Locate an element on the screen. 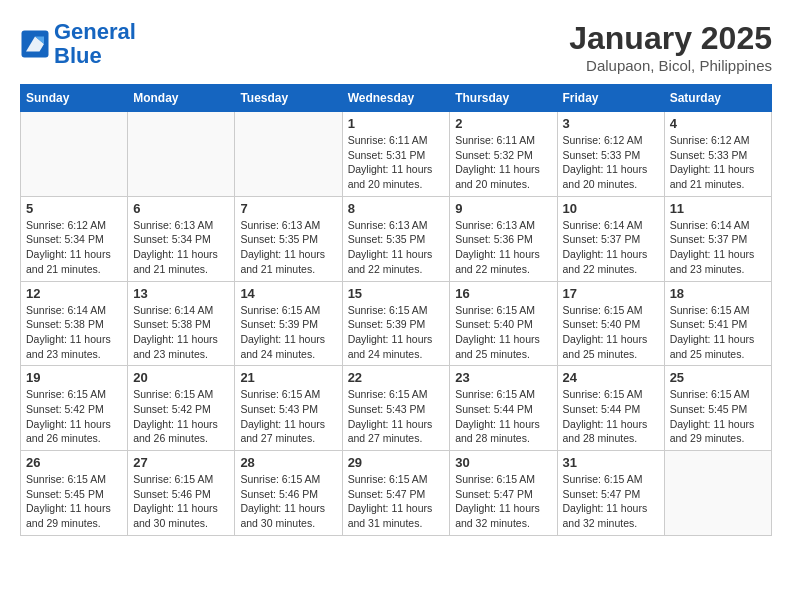 The height and width of the screenshot is (612, 792). calendar-cell: 12Sunrise: 6:14 AM Sunset: 5:38 PM Dayli… is located at coordinates (74, 324).